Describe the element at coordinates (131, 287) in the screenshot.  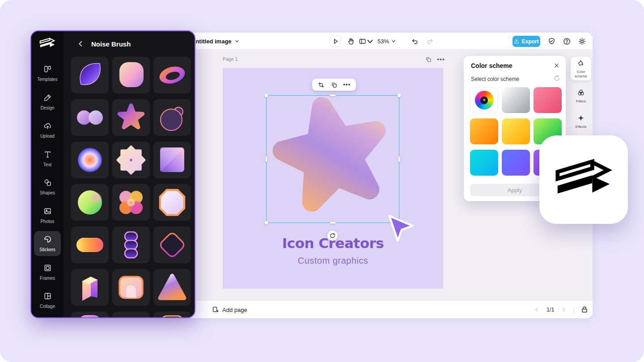
I see `sticker-arch-stamp` at that location.